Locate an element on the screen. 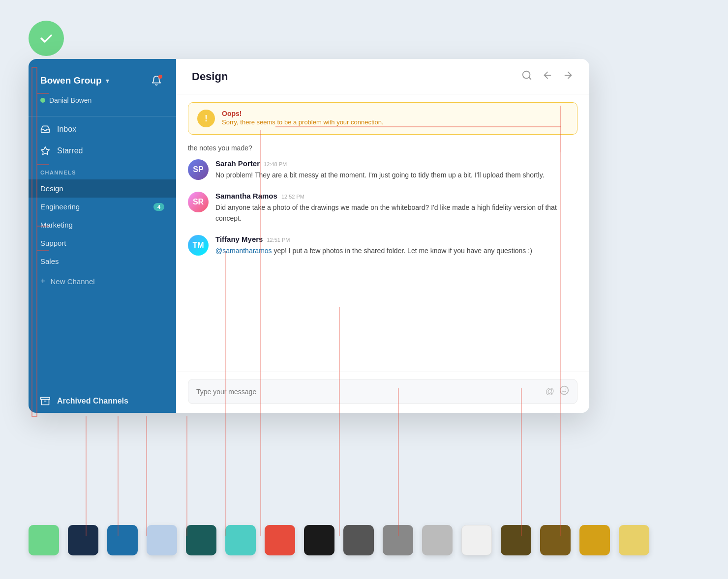 This screenshot has width=728, height=579. archive-icon is located at coordinates (45, 401).